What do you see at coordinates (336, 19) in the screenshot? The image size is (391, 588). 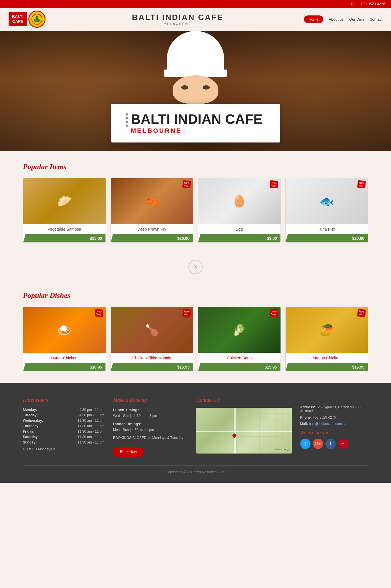 I see `nav-about: About us` at bounding box center [336, 19].